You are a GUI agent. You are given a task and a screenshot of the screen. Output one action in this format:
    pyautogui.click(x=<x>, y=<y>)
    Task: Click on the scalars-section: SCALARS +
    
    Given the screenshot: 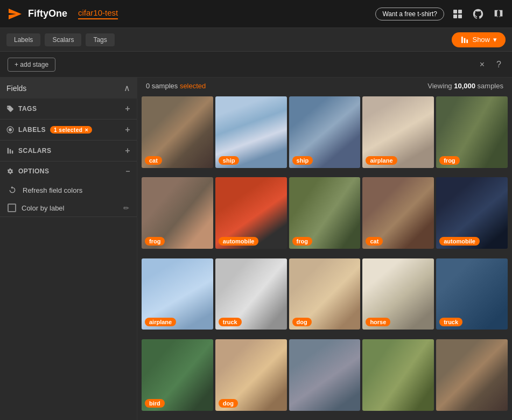 What is the action you would take?
    pyautogui.click(x=68, y=151)
    